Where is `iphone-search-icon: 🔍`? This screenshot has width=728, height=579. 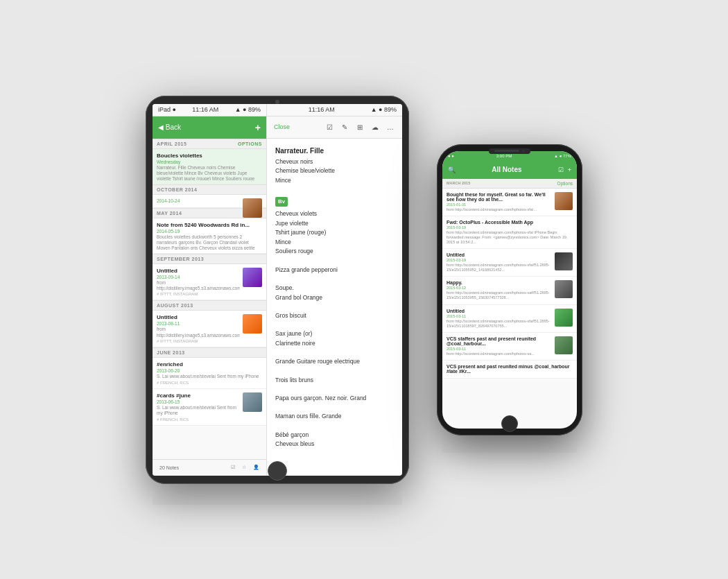 iphone-search-icon: 🔍 is located at coordinates (452, 170).